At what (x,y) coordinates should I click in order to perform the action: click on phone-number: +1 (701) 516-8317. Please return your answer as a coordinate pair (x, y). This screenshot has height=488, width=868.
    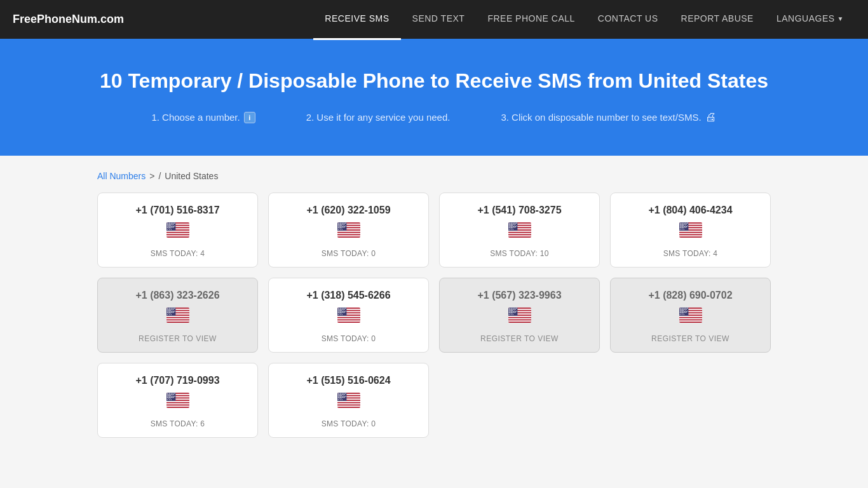
    Looking at the image, I should click on (178, 210).